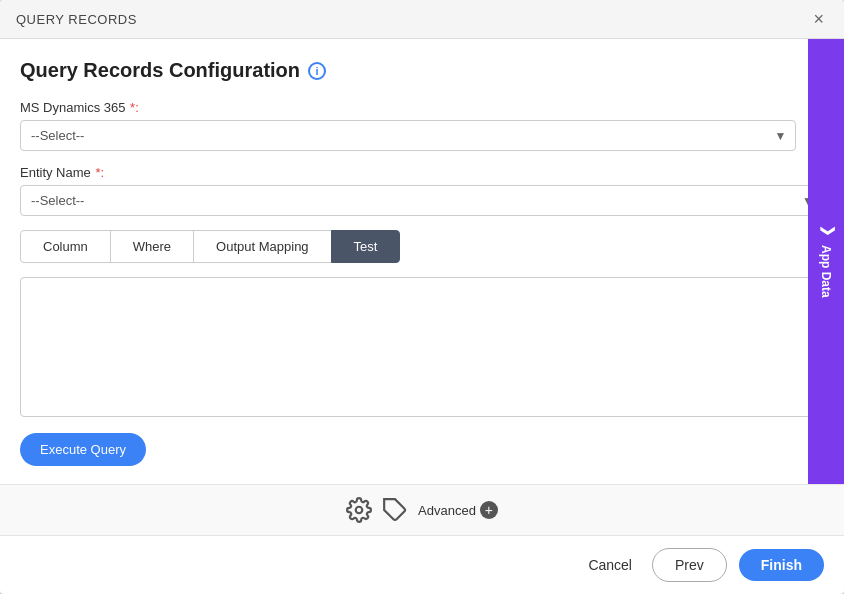 The image size is (844, 594). Describe the element at coordinates (422, 126) in the screenshot. I see `ms-dynamics-field-group: MS Dynamics 365 *: --Select-- ▼ +` at that location.